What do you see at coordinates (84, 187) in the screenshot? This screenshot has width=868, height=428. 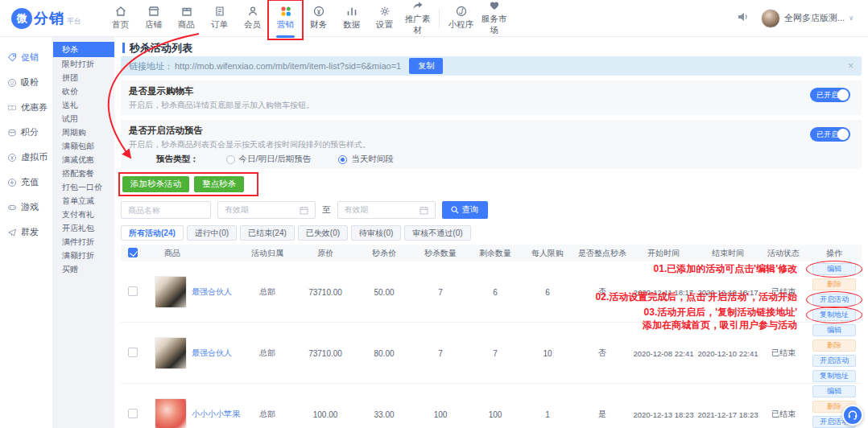 I see `submenu-item-package-price: 打包一口价` at bounding box center [84, 187].